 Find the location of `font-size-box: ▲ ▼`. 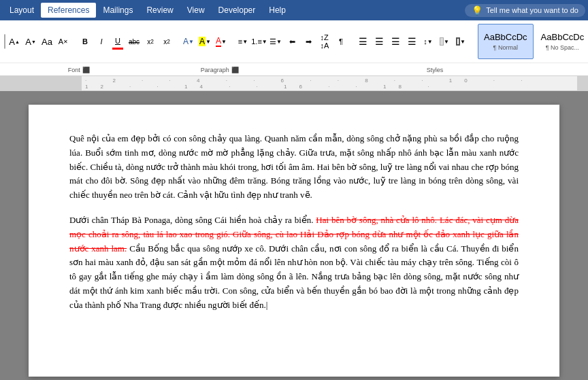

font-size-box: ▲ ▼ is located at coordinates (5, 41).